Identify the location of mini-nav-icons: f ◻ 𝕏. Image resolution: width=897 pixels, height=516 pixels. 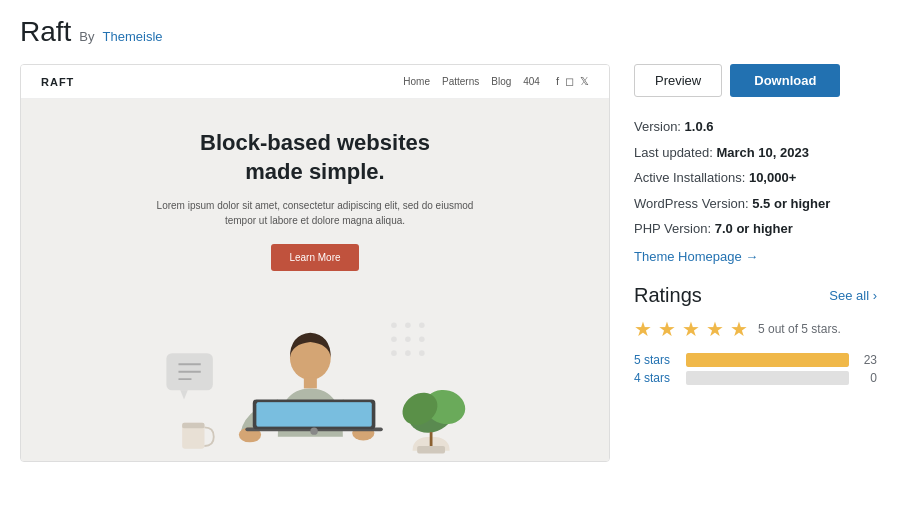
(572, 82).